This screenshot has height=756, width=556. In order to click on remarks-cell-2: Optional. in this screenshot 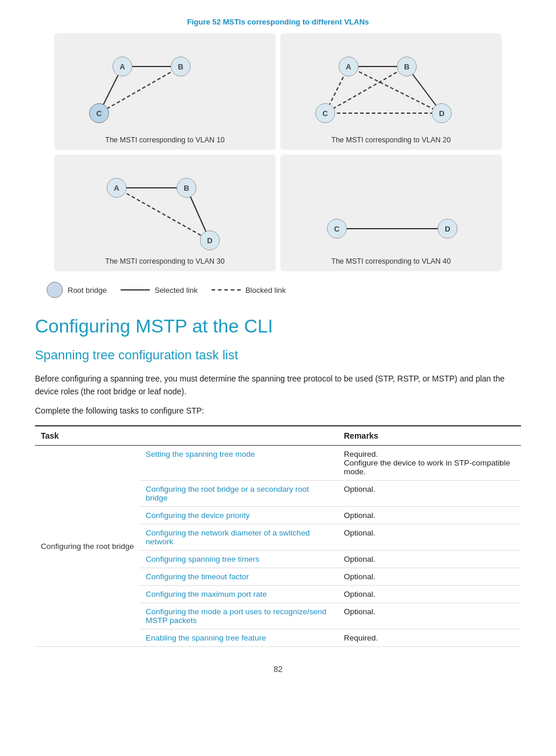, I will do `click(430, 494)`.